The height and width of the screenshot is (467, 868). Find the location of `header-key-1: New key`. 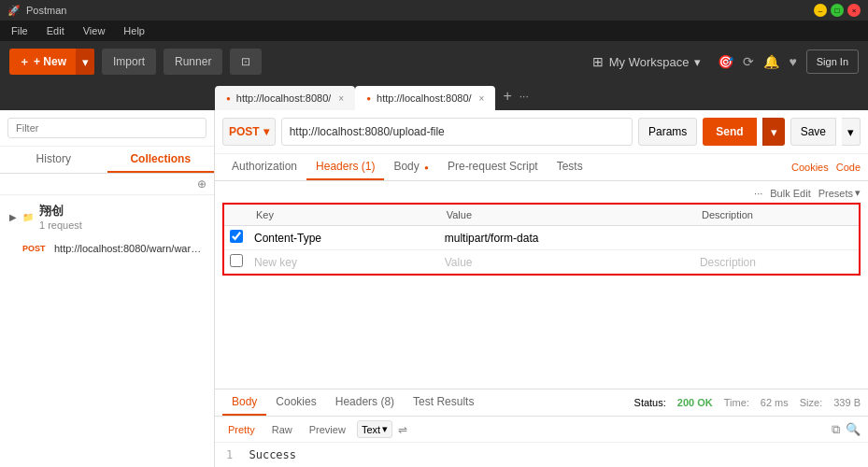

header-key-1: New key is located at coordinates (344, 263).